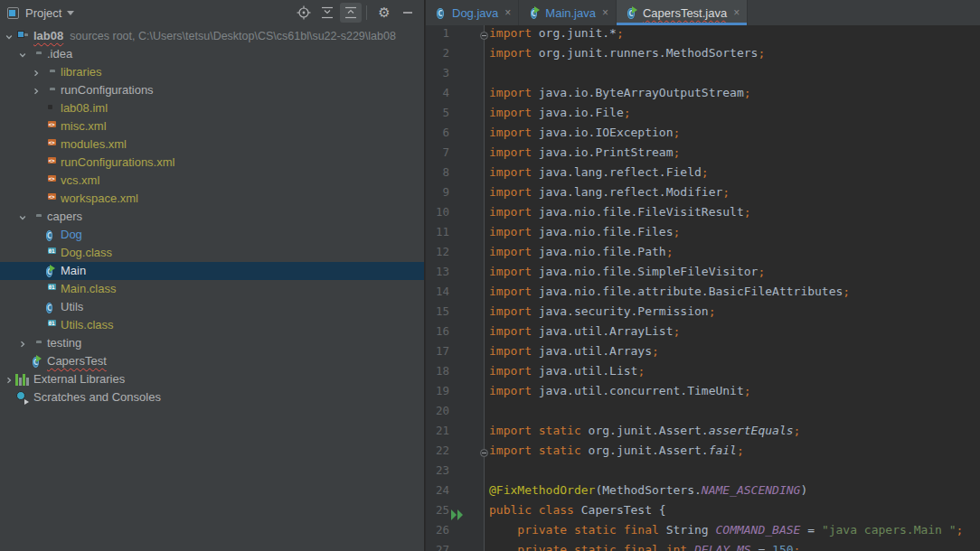  Describe the element at coordinates (212, 307) in the screenshot. I see `tree-row-utils: CUtils` at that location.